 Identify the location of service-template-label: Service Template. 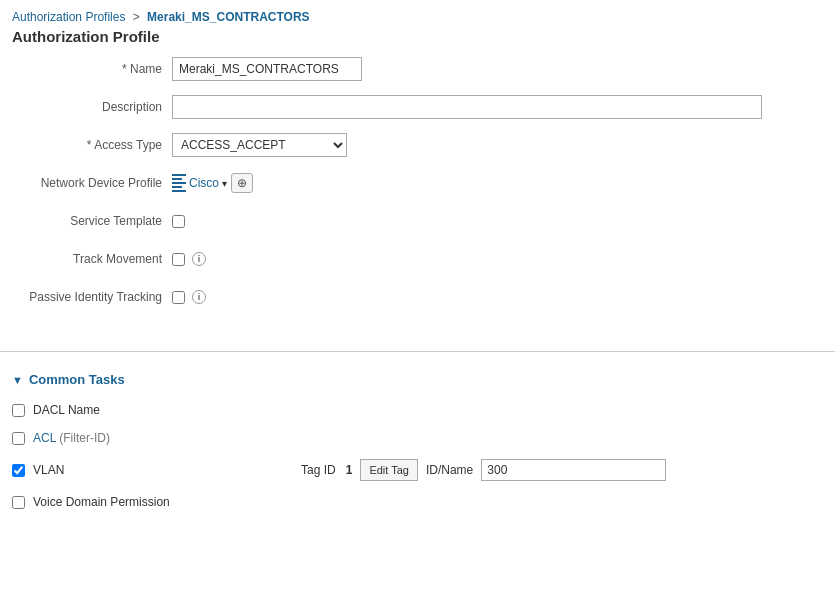
(92, 221).